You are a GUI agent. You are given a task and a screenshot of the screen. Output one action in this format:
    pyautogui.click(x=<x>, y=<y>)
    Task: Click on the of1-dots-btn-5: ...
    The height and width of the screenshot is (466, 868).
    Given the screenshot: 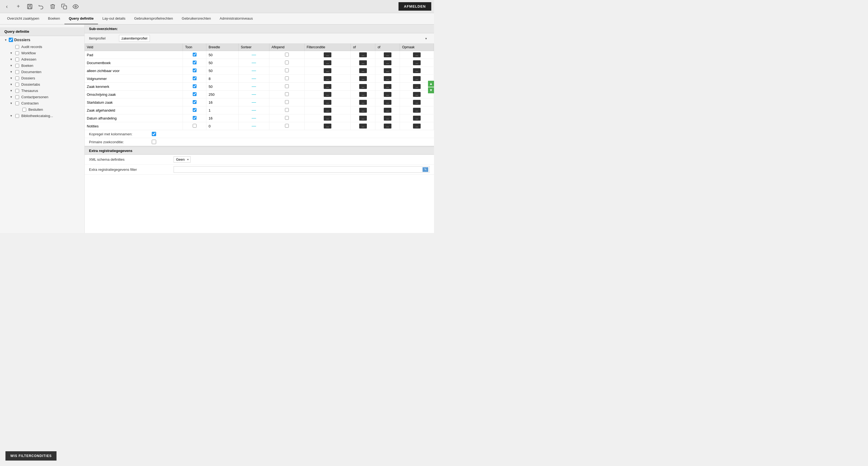 What is the action you would take?
    pyautogui.click(x=363, y=94)
    